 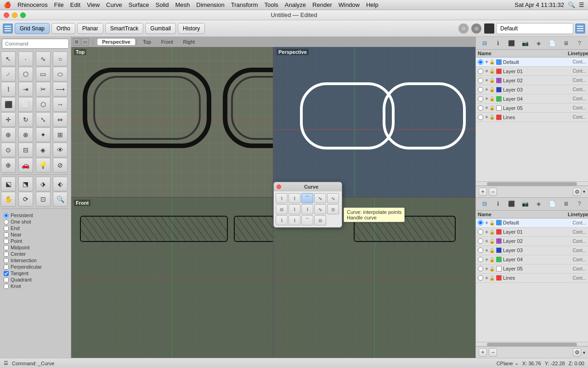 I want to click on bottom-layer-lock-default: 🔓, so click(x=492, y=223).